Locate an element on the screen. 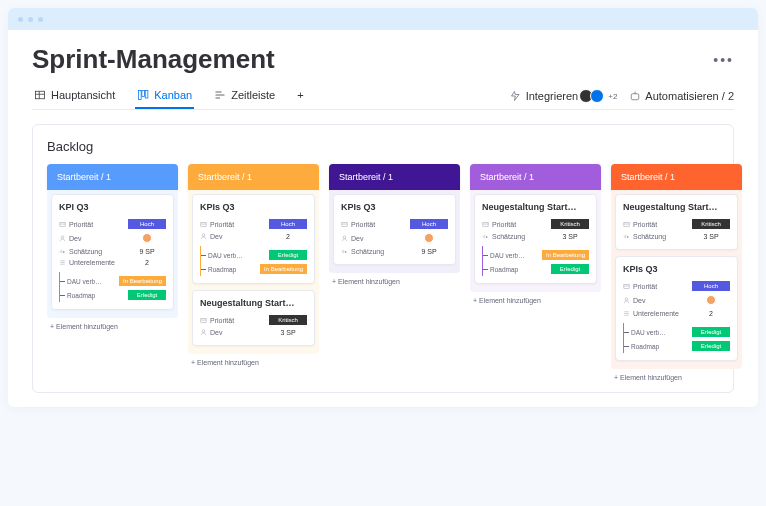  add-view-button: + is located at coordinates (300, 96).